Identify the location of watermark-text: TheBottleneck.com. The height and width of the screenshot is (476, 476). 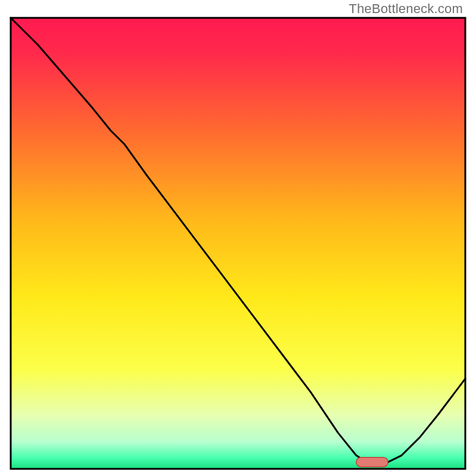
(406, 9).